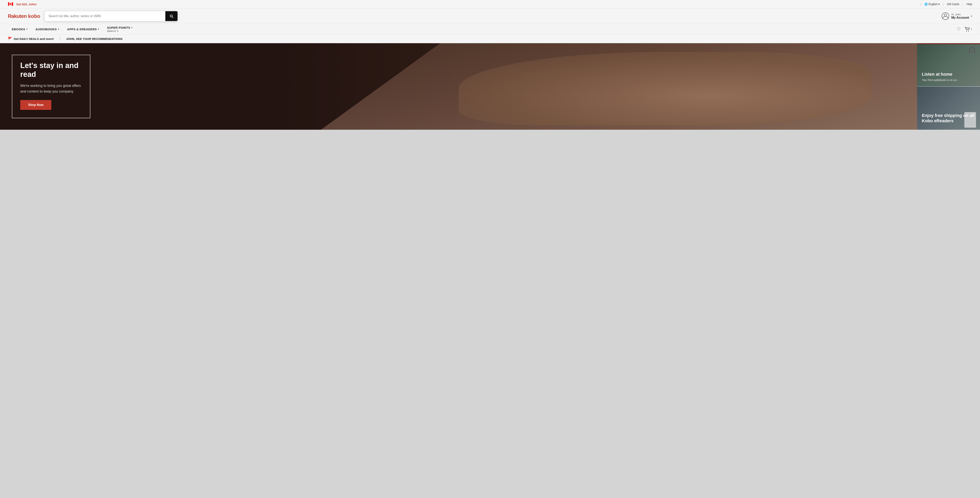 This screenshot has width=980, height=498. What do you see at coordinates (51, 70) in the screenshot?
I see `hero-title: Let's stay in and read` at bounding box center [51, 70].